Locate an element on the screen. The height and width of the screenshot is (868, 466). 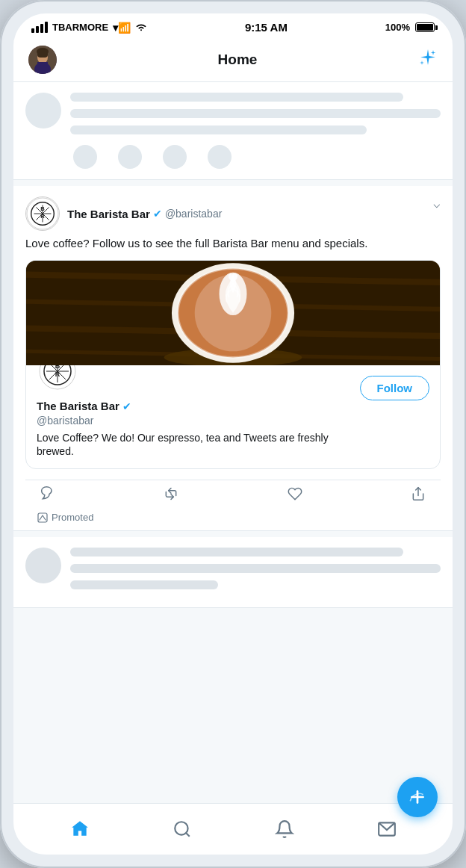
profile-card-verified: ✔ is located at coordinates (127, 406).